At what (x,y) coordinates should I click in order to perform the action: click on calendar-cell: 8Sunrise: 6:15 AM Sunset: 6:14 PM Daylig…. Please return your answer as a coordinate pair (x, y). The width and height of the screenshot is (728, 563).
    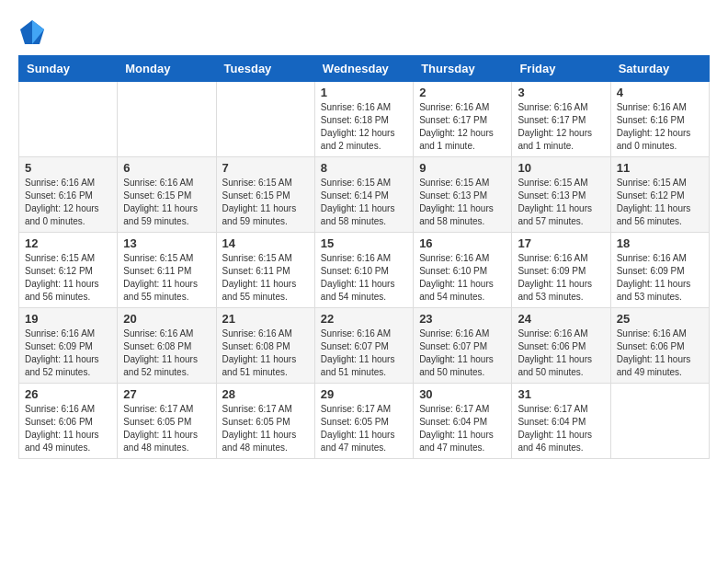
    Looking at the image, I should click on (364, 195).